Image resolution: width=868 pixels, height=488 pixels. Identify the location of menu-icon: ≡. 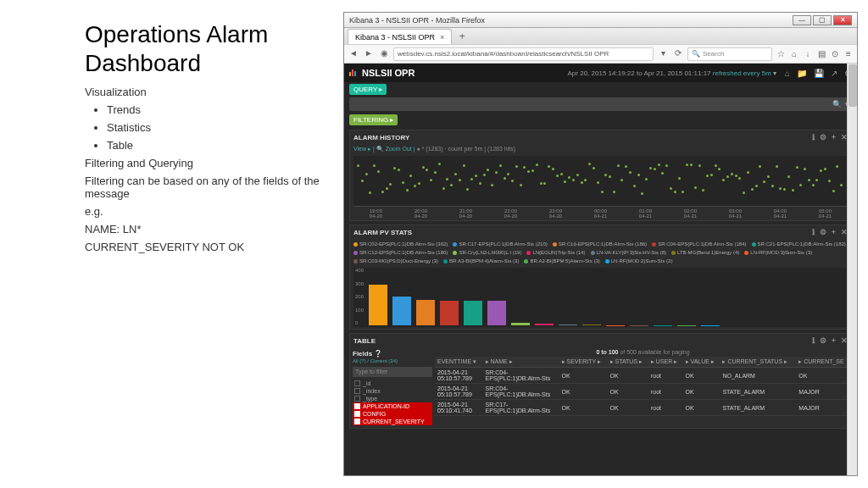
(849, 54).